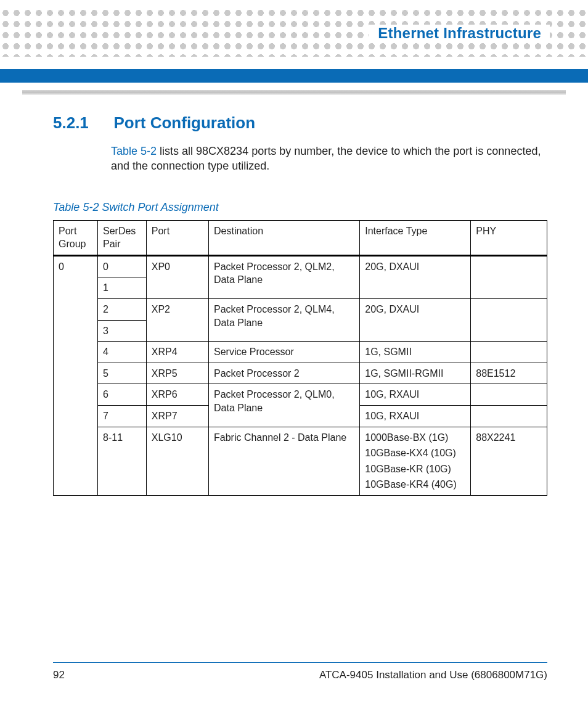 Image resolution: width=588 pixels, height=706 pixels. What do you see at coordinates (122, 374) in the screenshot?
I see `cell-serdes: 5` at bounding box center [122, 374].